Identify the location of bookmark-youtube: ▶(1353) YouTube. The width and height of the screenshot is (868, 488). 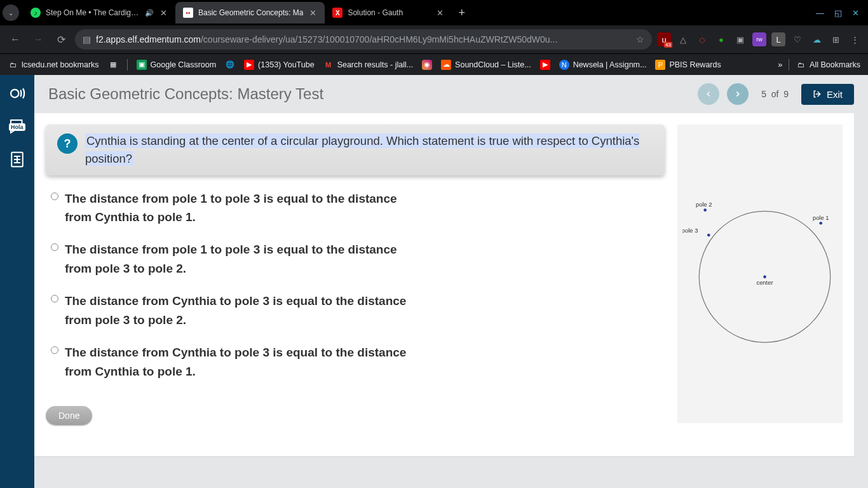
(280, 65).